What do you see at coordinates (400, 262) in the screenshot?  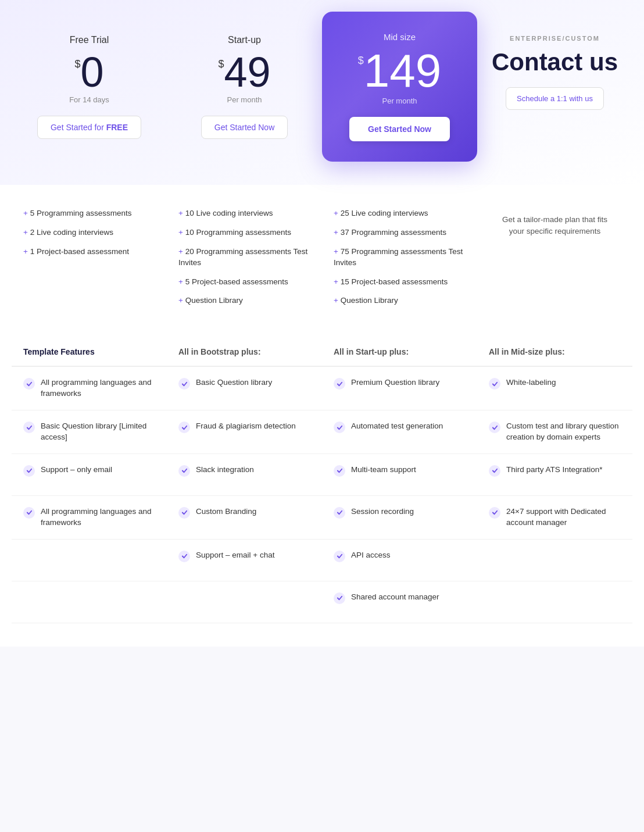 I see `feature-col-midsize: + 25 Live coding interviews + 37 Program…` at bounding box center [400, 262].